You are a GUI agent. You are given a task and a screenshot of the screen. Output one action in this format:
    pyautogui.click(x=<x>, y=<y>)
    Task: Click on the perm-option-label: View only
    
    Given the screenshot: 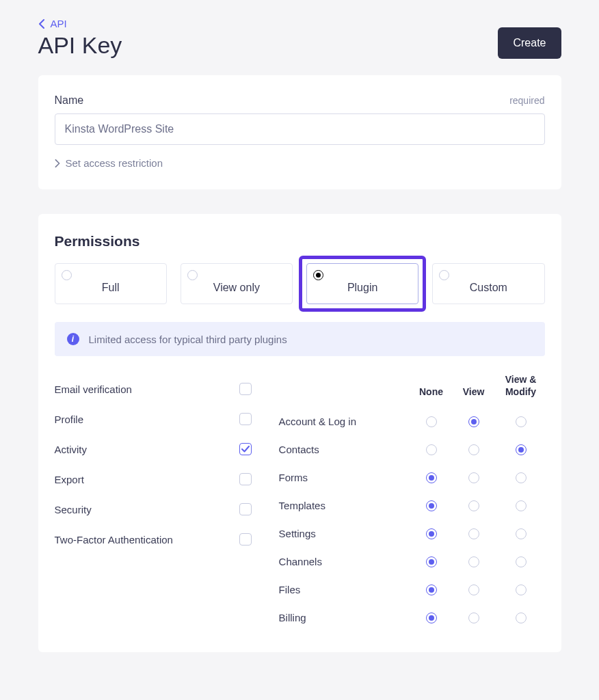 What is the action you would take?
    pyautogui.click(x=237, y=287)
    